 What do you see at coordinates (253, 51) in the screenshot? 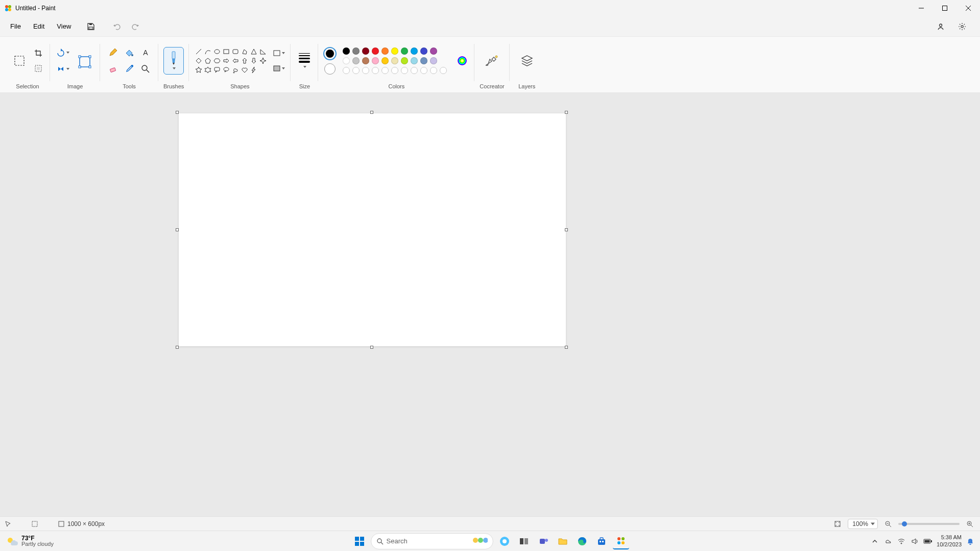
I see `shape-triangle` at bounding box center [253, 51].